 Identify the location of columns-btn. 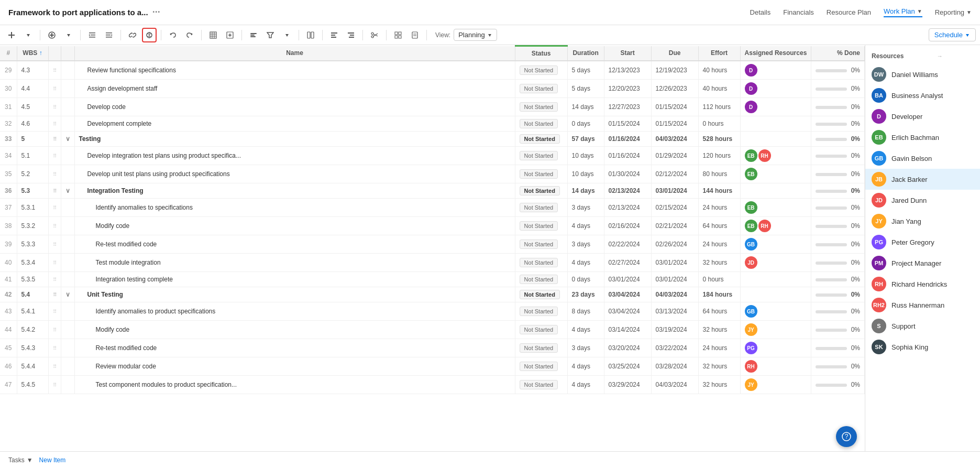
(311, 35).